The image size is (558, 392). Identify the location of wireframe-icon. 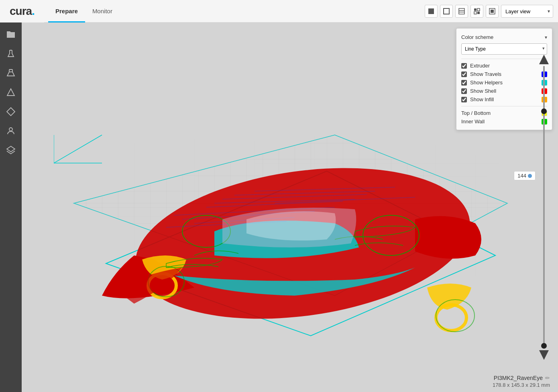
(446, 11).